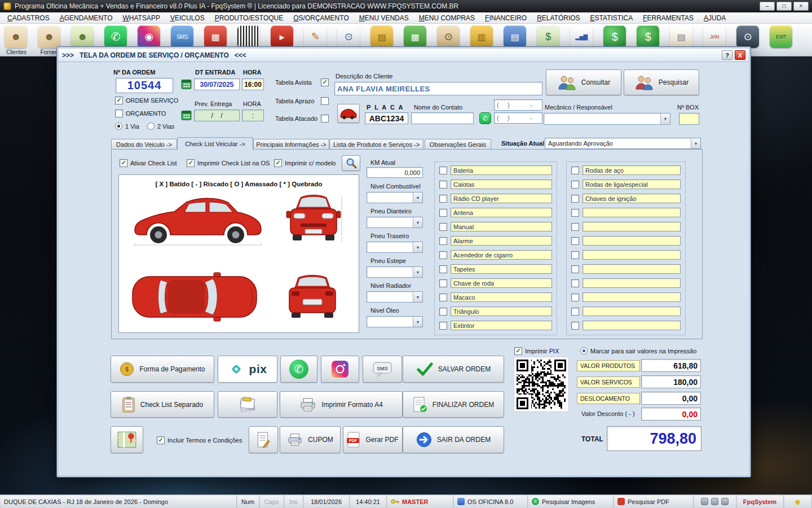 This screenshot has width=812, height=508. I want to click on hora-prev-field: :, so click(253, 115).